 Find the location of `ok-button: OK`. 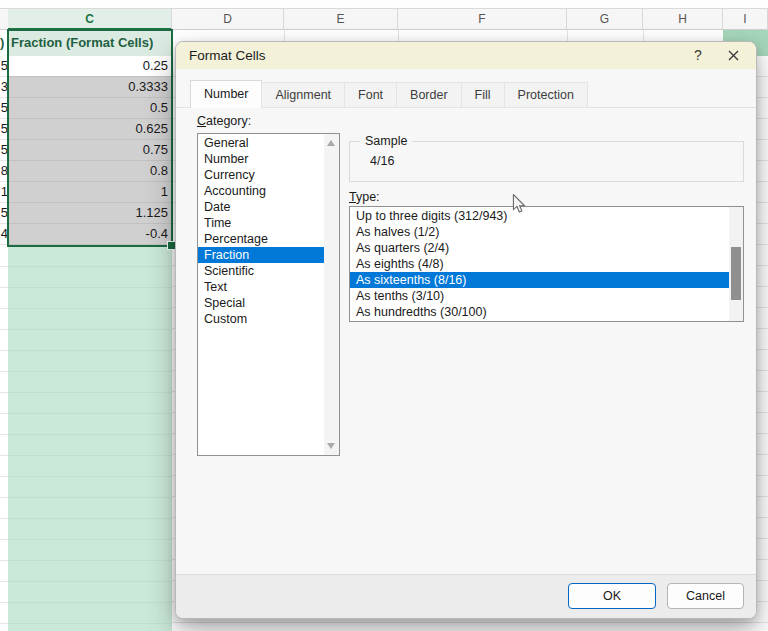

ok-button: OK is located at coordinates (612, 596).